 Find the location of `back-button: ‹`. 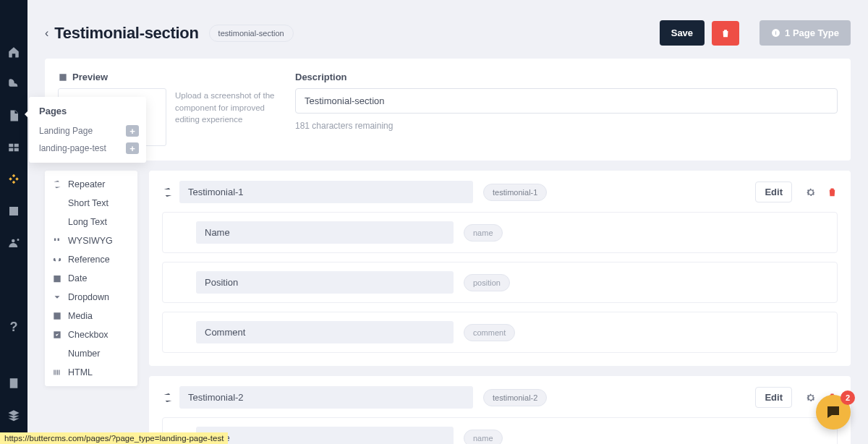

back-button: ‹ is located at coordinates (49, 33).